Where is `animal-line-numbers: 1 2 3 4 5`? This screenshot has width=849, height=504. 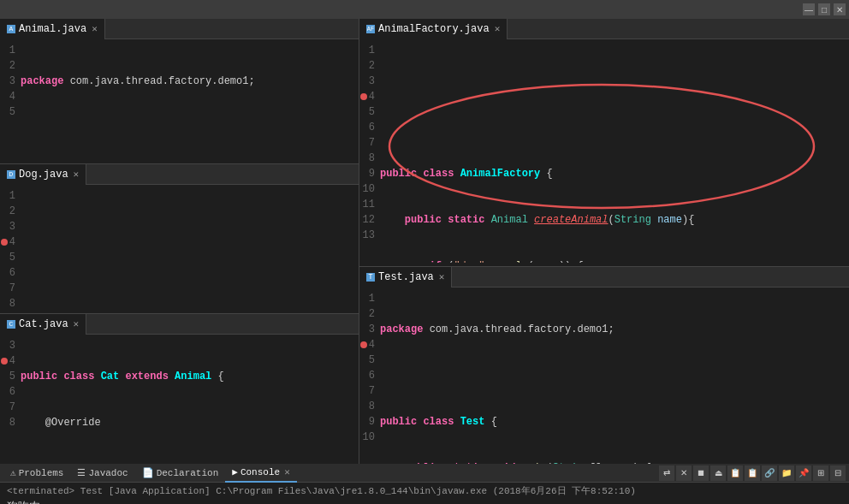 animal-line-numbers: 1 2 3 4 5 is located at coordinates (10, 101).